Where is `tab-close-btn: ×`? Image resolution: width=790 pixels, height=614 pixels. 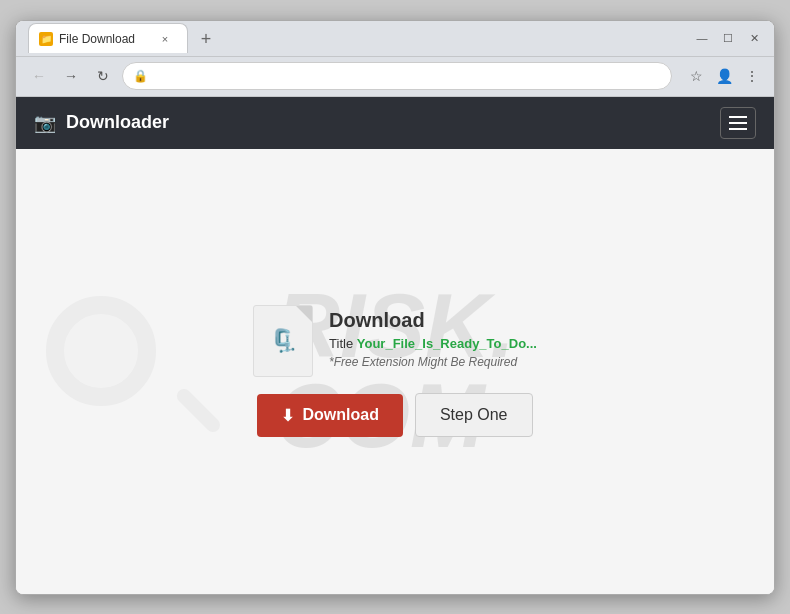
tab-close-btn: × is located at coordinates (165, 39).